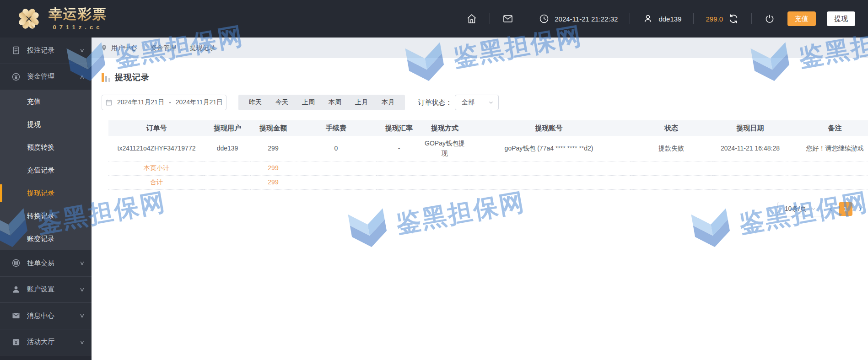  What do you see at coordinates (445, 128) in the screenshot?
I see `table-header-cell: 提现方式` at bounding box center [445, 128].